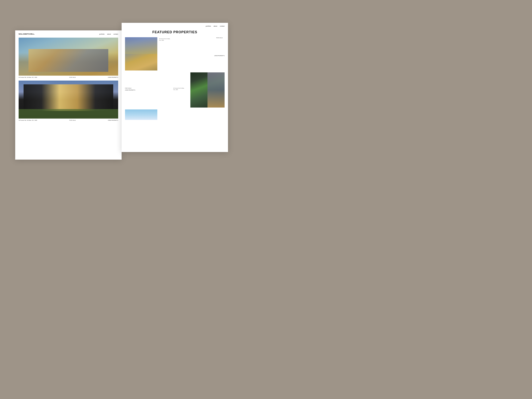 Image resolution: width=532 pixels, height=399 pixels. I want to click on right-property-1-status: FOR SALE, so click(219, 38).